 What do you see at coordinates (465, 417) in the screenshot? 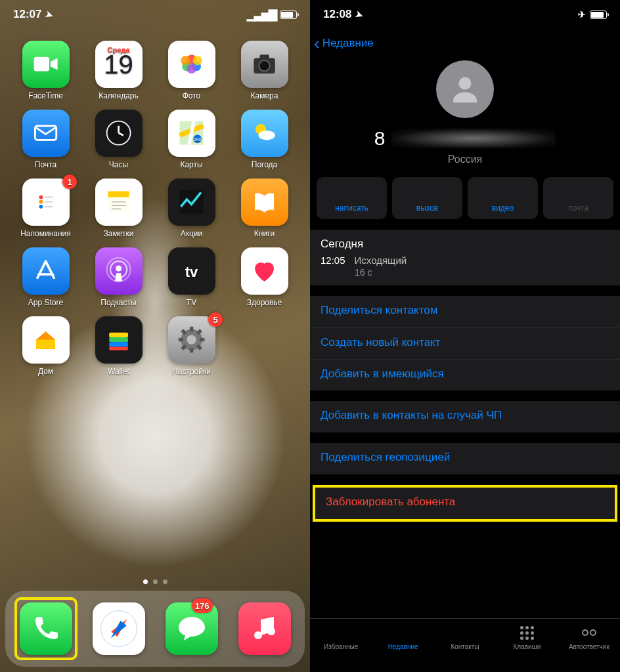
I see `emergency-contact-button: Добавить в контакты на случай ЧП` at bounding box center [465, 417].